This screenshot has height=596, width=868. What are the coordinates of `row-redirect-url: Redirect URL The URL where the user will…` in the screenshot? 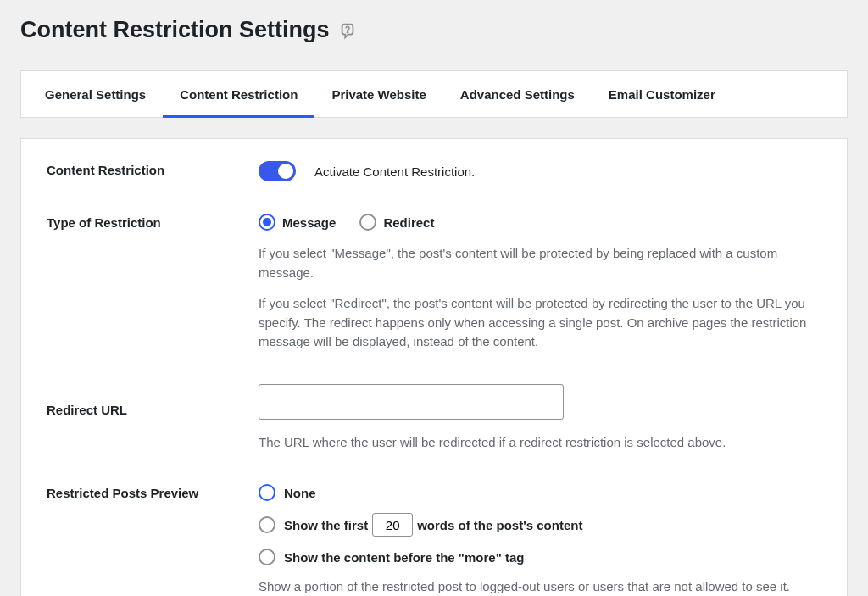 It's located at (434, 419).